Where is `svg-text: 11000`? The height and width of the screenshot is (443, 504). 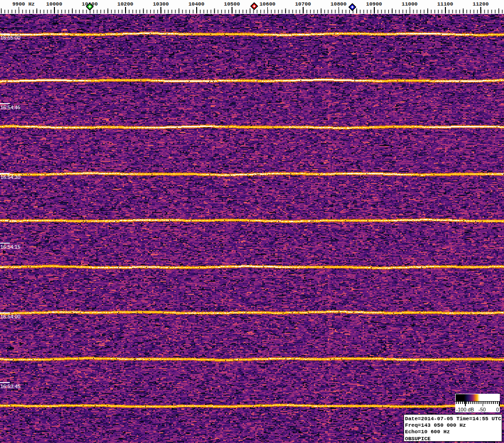 svg-text: 11000 is located at coordinates (410, 4).